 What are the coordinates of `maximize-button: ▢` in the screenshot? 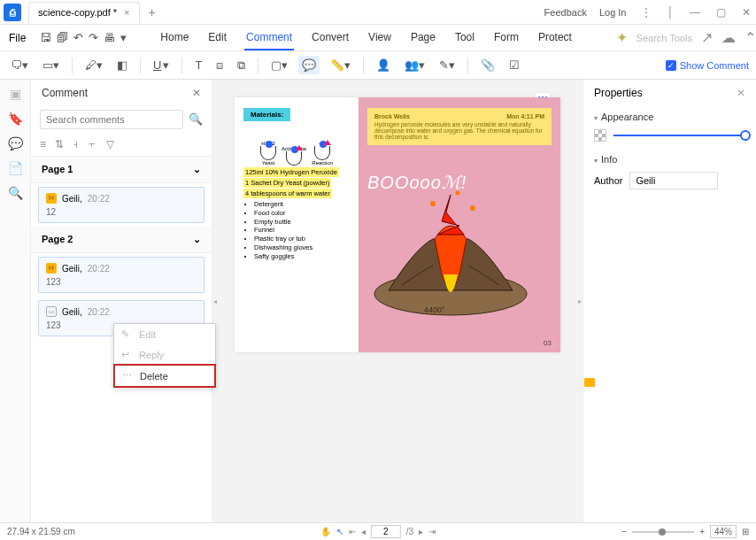 It's located at (721, 12).